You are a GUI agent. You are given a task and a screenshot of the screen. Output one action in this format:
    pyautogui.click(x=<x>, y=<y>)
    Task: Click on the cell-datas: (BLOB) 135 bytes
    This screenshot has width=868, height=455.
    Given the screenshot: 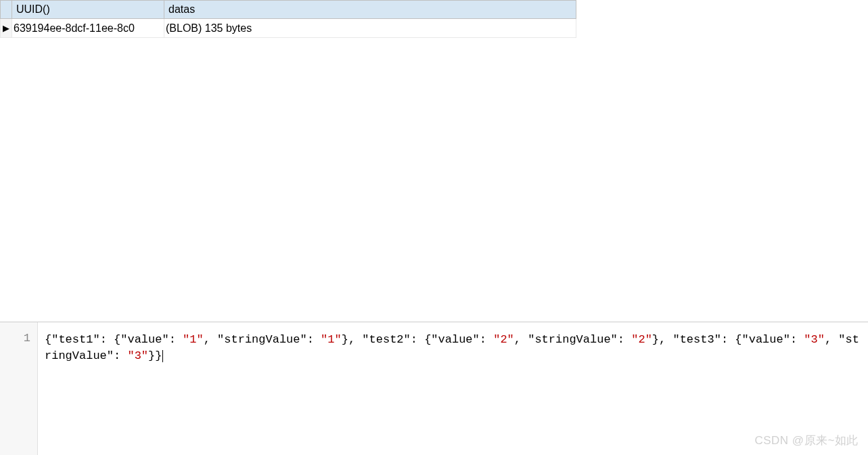 What is the action you would take?
    pyautogui.click(x=370, y=28)
    